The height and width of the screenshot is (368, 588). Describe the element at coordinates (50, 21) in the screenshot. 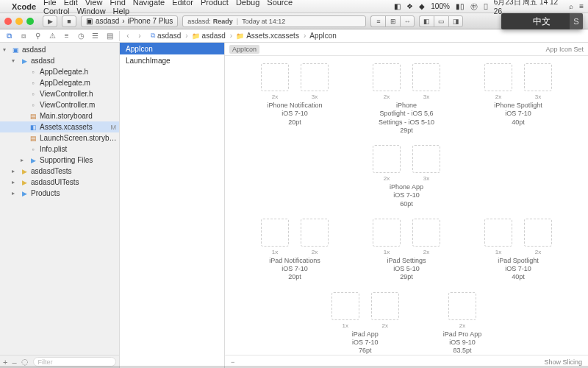

I see `run-button: ▶` at that location.